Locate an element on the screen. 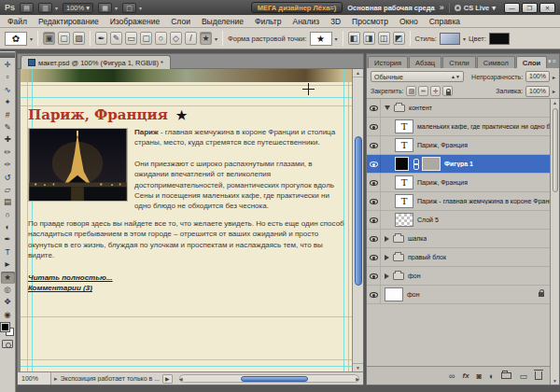 The height and width of the screenshot is (392, 560). workspace-overflow-icon: » is located at coordinates (442, 7).